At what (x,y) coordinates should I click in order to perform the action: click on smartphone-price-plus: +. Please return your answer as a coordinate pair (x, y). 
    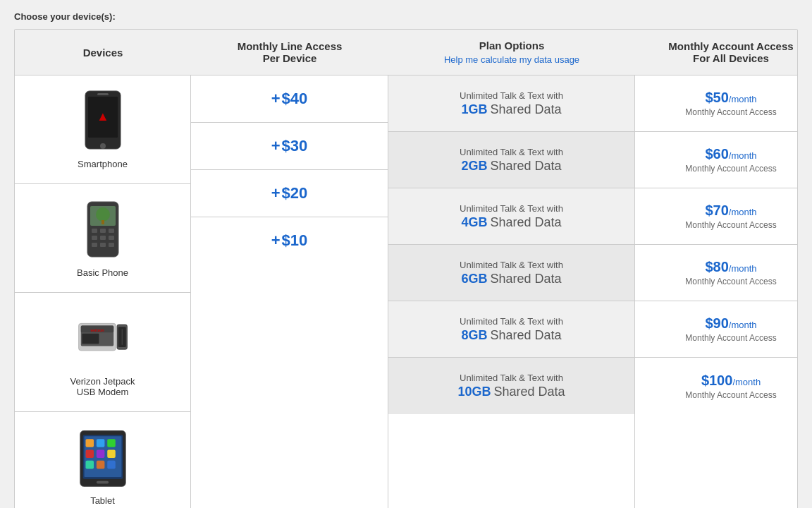
    Looking at the image, I should click on (276, 99).